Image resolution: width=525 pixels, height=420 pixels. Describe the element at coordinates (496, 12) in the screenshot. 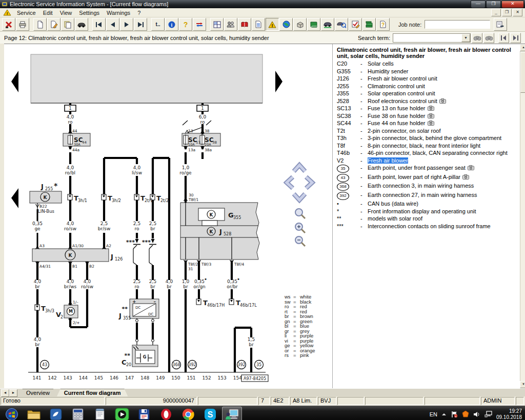

I see `mdi-minimize-button: _` at that location.